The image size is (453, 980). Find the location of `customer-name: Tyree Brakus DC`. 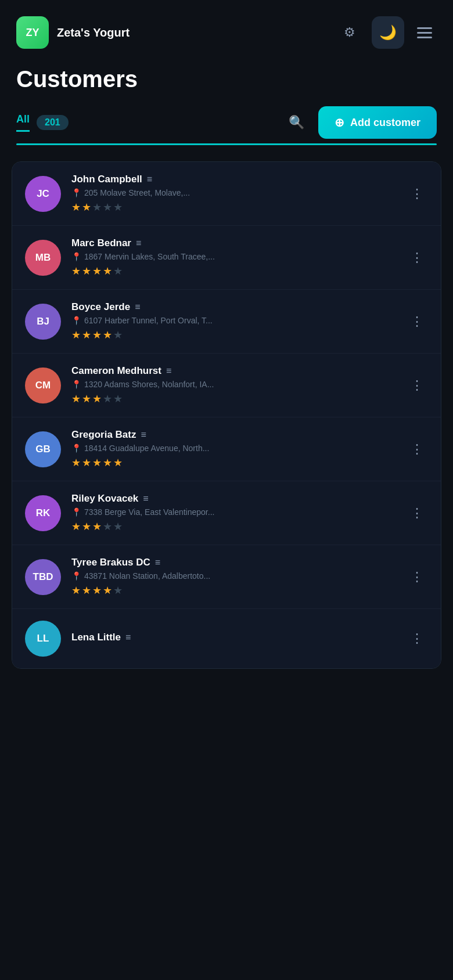

customer-name: Tyree Brakus DC is located at coordinates (111, 563).